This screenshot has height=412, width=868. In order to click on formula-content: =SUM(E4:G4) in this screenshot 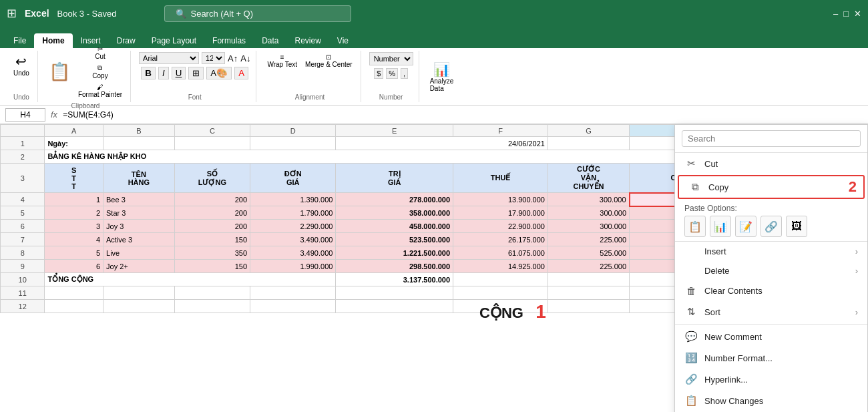, I will do `click(463, 115)`.